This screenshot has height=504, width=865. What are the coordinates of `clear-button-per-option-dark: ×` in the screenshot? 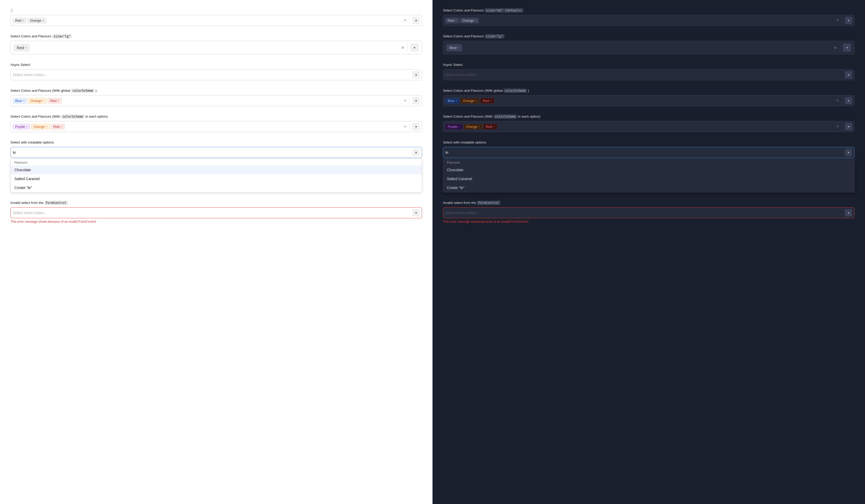 It's located at (838, 126).